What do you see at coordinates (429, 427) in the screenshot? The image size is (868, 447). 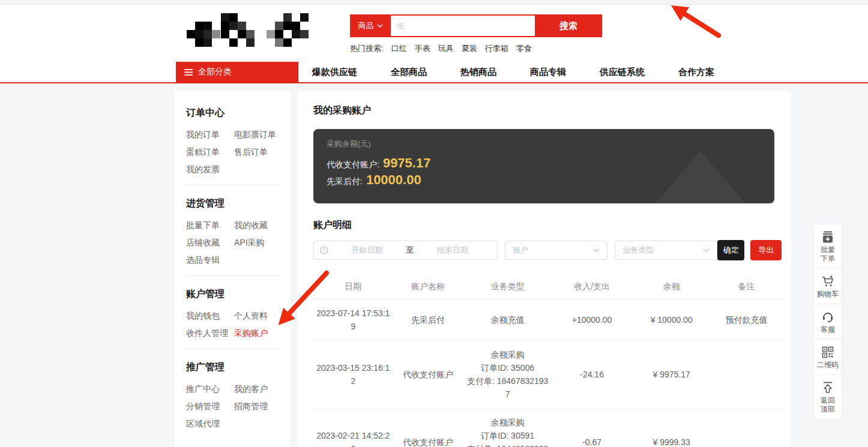 I see `cell-account: 代收支付账户` at bounding box center [429, 427].